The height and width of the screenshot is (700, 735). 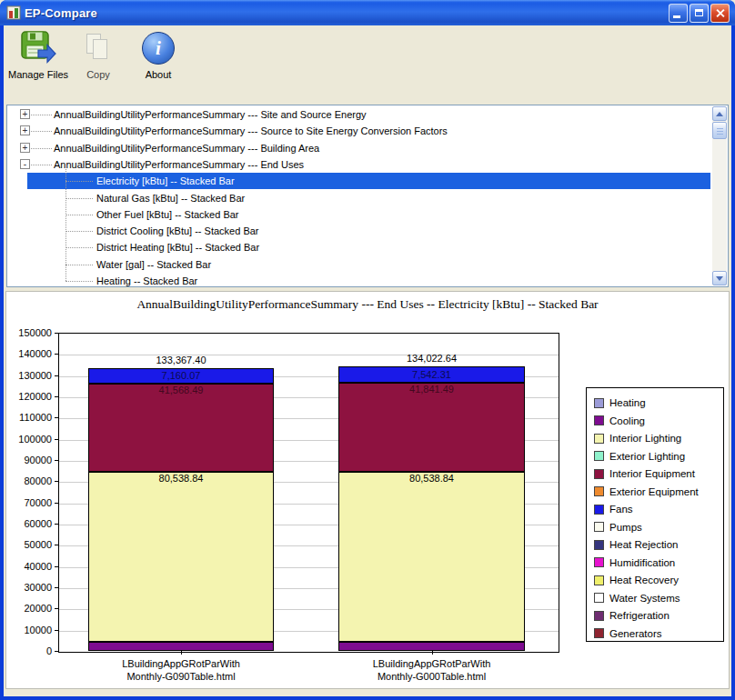 I want to click on x-axis-tick, so click(x=433, y=653).